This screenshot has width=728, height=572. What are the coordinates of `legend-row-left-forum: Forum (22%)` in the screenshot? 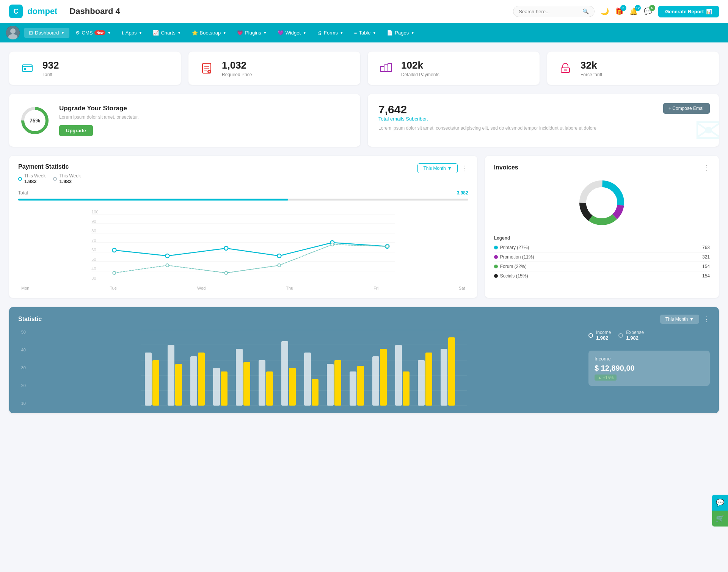 It's located at (510, 266).